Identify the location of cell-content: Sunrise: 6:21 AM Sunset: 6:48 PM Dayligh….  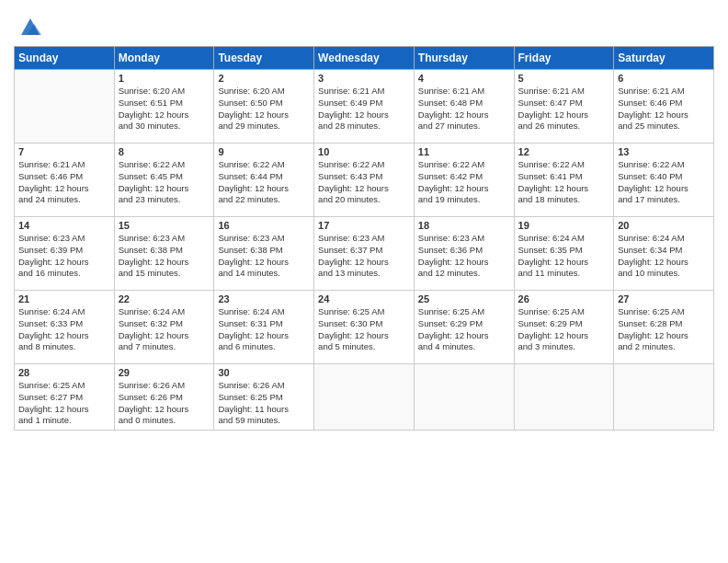
(464, 109).